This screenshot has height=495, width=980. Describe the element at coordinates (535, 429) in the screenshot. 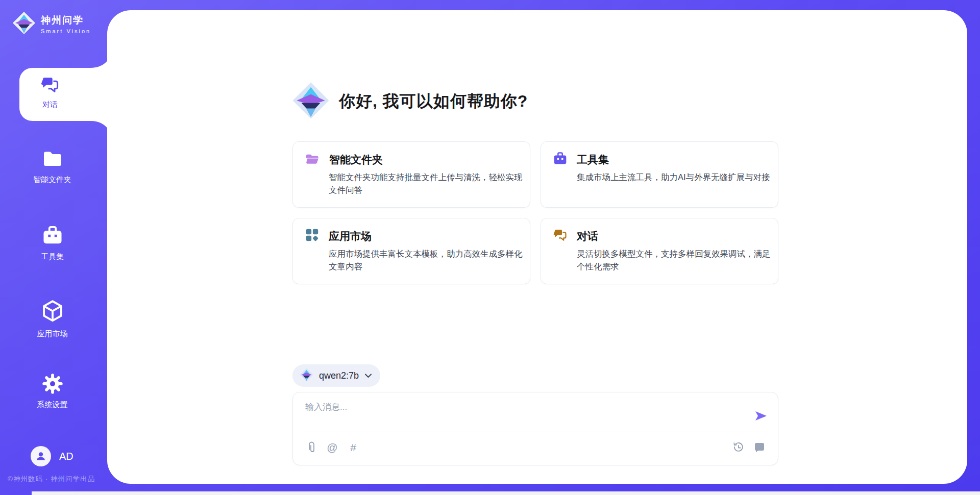

I see `message-composer: @ #` at that location.